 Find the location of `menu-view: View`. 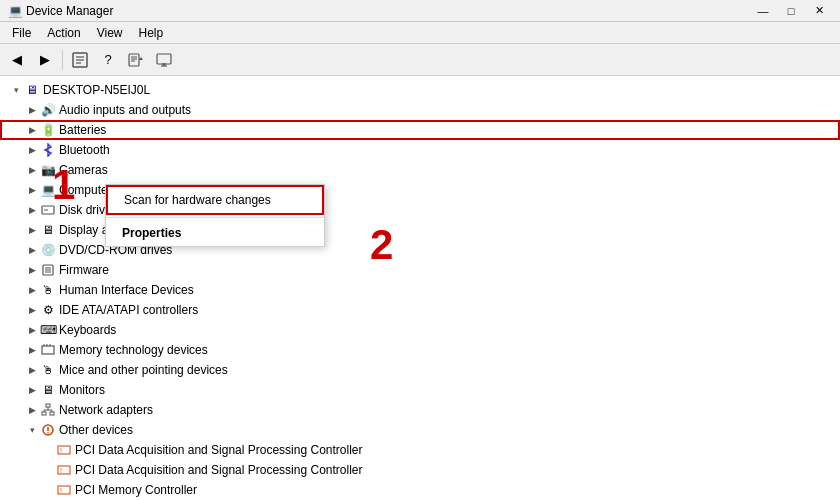

menu-view: View is located at coordinates (110, 33).